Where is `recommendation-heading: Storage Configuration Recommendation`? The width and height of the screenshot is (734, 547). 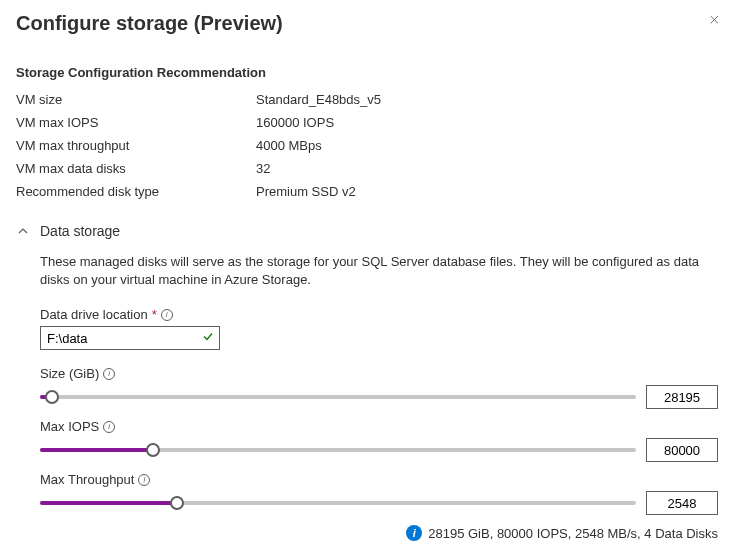
recommendation-heading: Storage Configuration Recommendation is located at coordinates (367, 72).